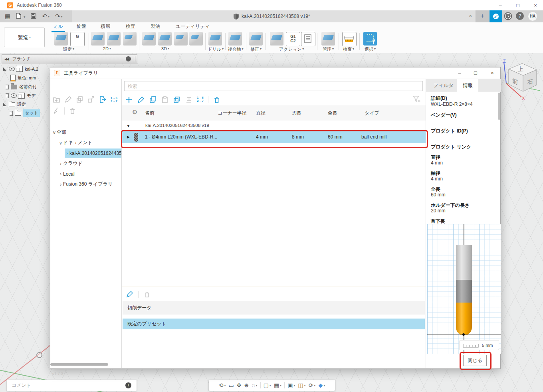  Describe the element at coordinates (308, 39) in the screenshot. I see `setup-sheet-icon` at that location.